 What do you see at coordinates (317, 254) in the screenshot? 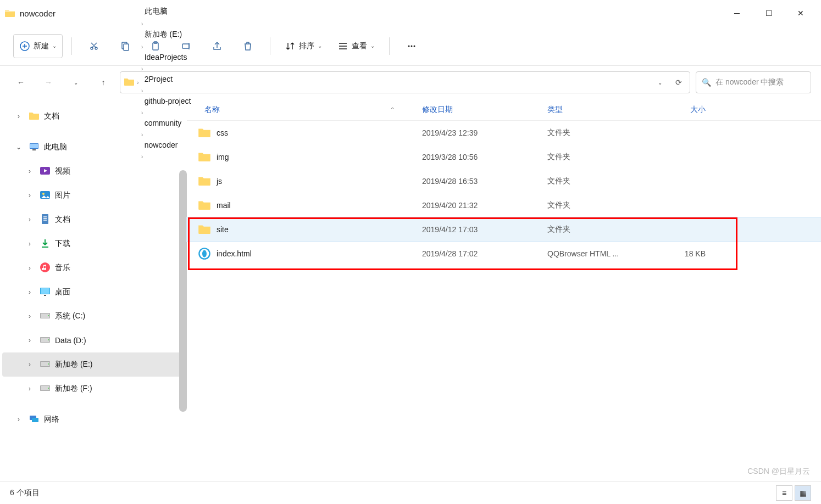
I see `file-name: index.html` at bounding box center [317, 254].